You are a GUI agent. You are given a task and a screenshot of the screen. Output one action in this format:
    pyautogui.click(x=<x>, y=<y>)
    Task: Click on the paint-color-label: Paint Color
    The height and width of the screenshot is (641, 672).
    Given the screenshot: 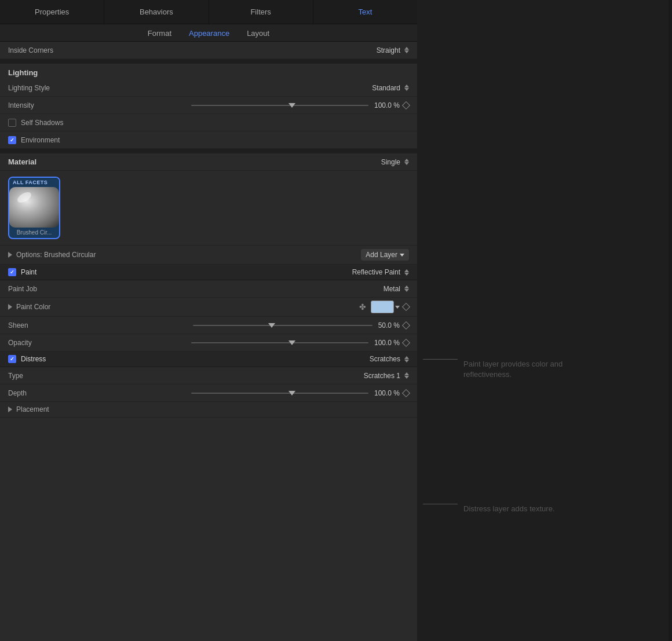 What is the action you would take?
    pyautogui.click(x=188, y=307)
    